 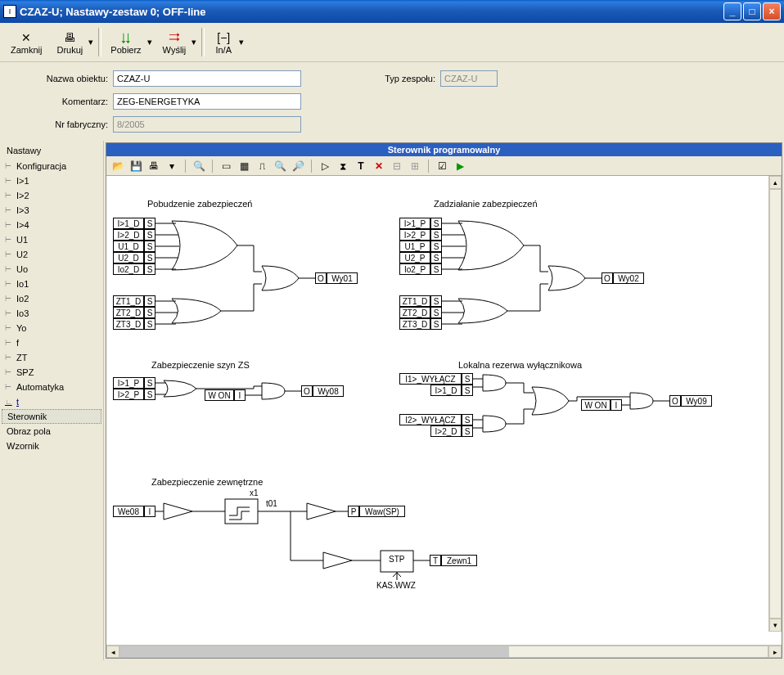 What do you see at coordinates (280, 166) in the screenshot?
I see `zoom-icon: 🔍` at bounding box center [280, 166].